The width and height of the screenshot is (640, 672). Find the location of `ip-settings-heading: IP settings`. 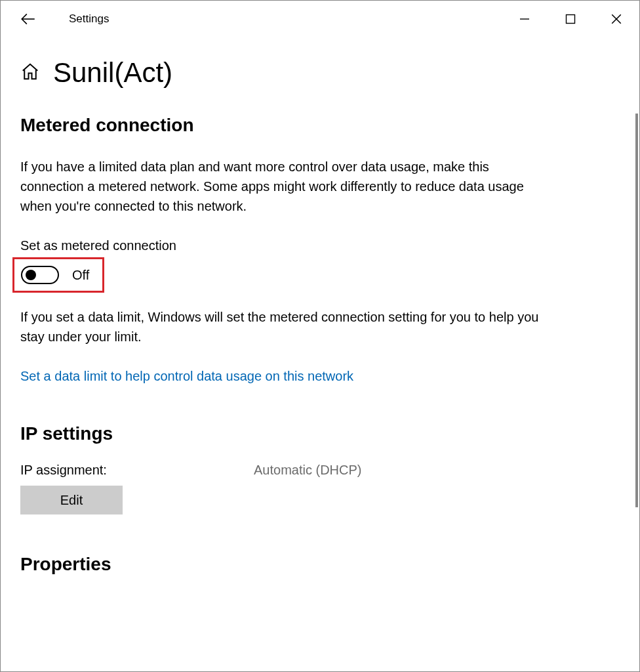

ip-settings-heading: IP settings is located at coordinates (320, 434).